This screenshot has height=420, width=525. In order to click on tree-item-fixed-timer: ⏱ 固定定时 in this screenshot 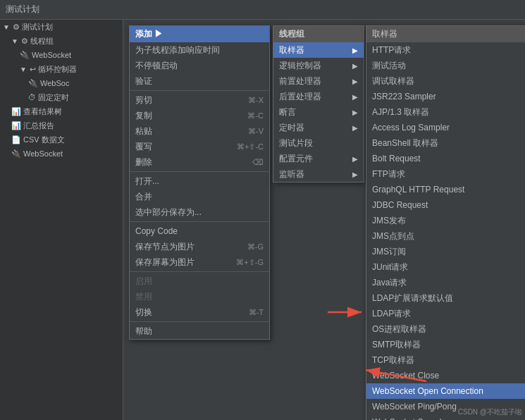, I will do `click(61, 97)`.